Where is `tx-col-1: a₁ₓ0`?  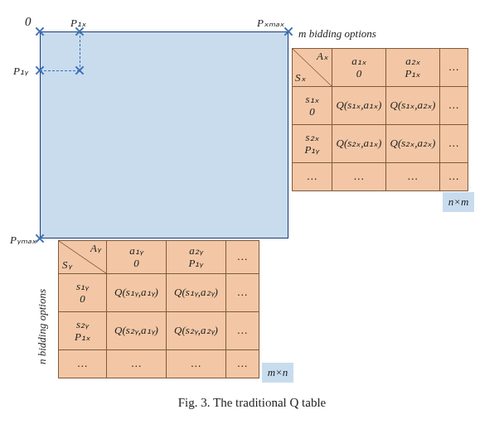 tx-col-1: a₁ₓ0 is located at coordinates (360, 68).